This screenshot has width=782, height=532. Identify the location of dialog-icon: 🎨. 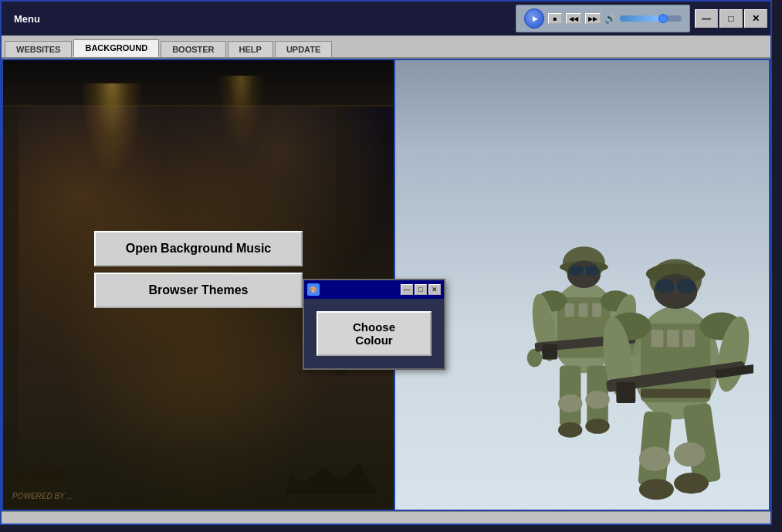
(313, 290).